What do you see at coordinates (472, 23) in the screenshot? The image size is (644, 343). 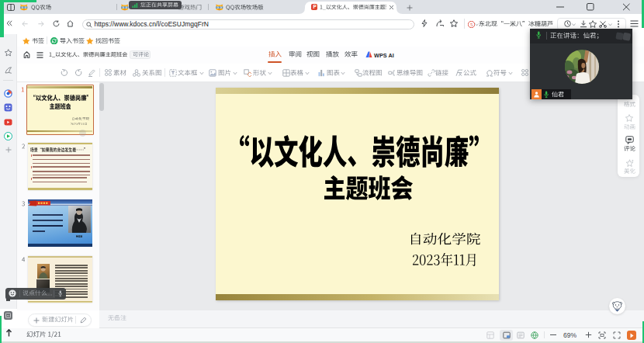 I see `svg-text: 5` at bounding box center [472, 23].